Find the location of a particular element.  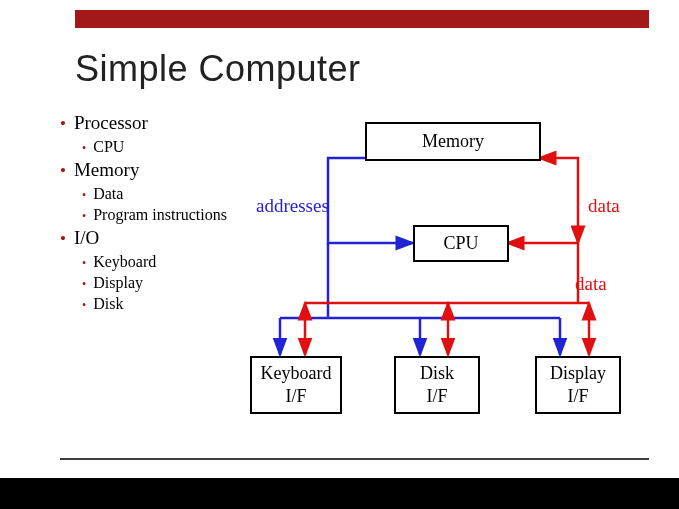

bullet-list: •Processor •CPU •Memory •Data •Program i… is located at coordinates (150, 214).